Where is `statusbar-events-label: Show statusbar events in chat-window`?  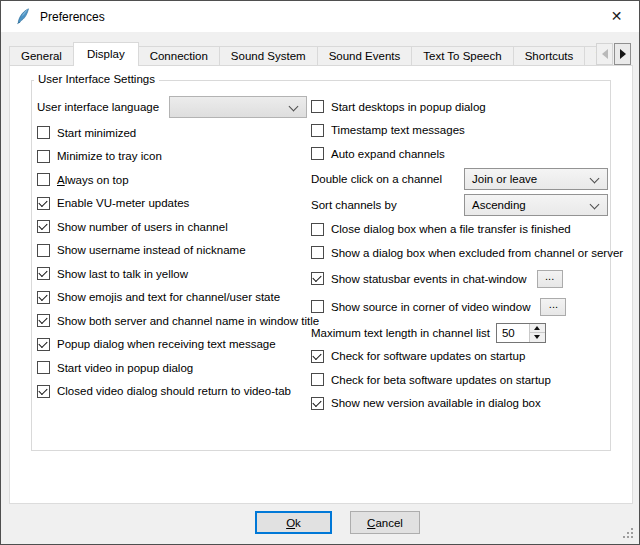 statusbar-events-label: Show statusbar events in chat-window is located at coordinates (429, 279).